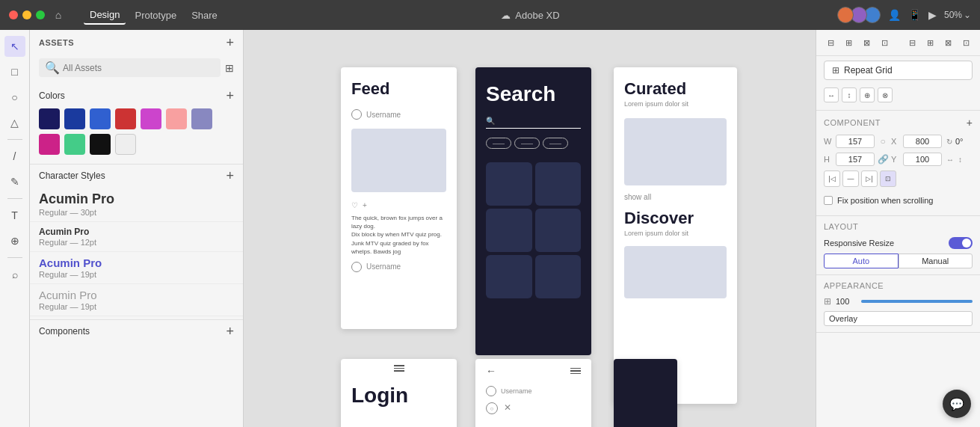  I want to click on ham-line, so click(576, 371).